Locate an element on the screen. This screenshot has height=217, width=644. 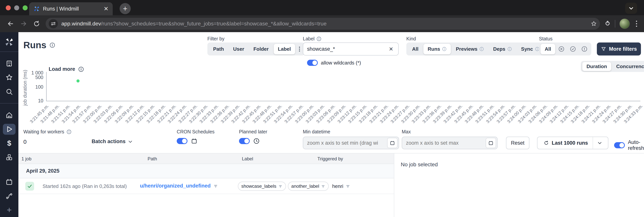
clear-label-icon: ✕ is located at coordinates (391, 49).